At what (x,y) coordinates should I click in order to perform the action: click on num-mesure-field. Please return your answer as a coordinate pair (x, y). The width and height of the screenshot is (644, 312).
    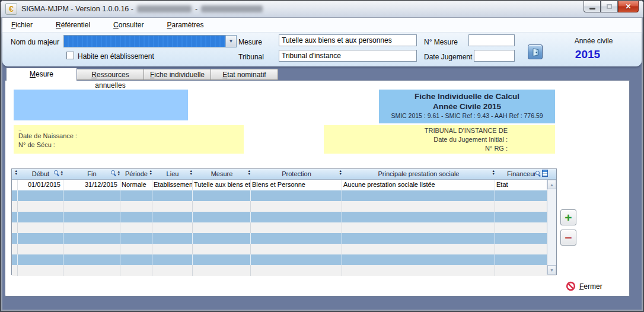
    Looking at the image, I should click on (492, 40).